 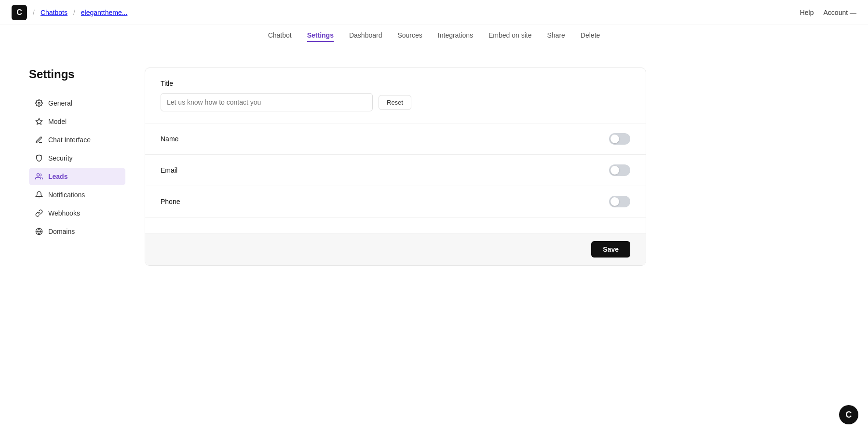 What do you see at coordinates (62, 231) in the screenshot?
I see `sidebar-label-domains: Domains` at bounding box center [62, 231].